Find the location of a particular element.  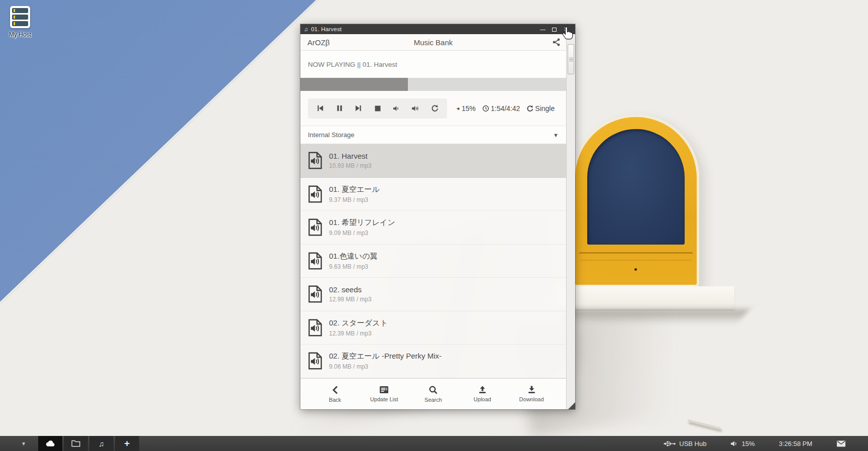

track-title: 01.色違いの翼 is located at coordinates (354, 256).